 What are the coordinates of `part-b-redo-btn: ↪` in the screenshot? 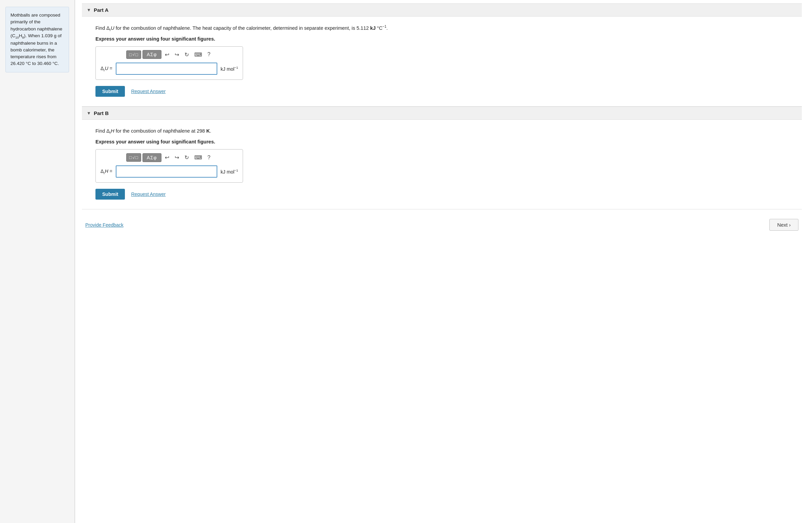 It's located at (177, 158).